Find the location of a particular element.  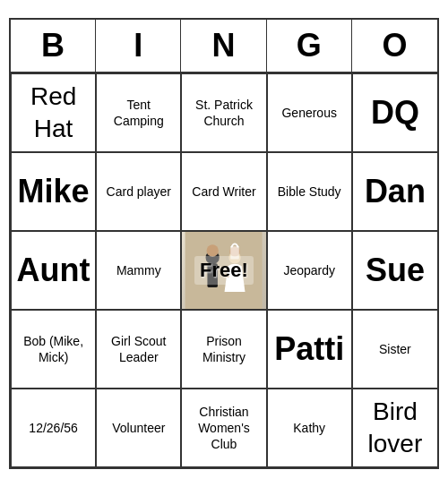

bingo-header: B I N G O is located at coordinates (224, 47).